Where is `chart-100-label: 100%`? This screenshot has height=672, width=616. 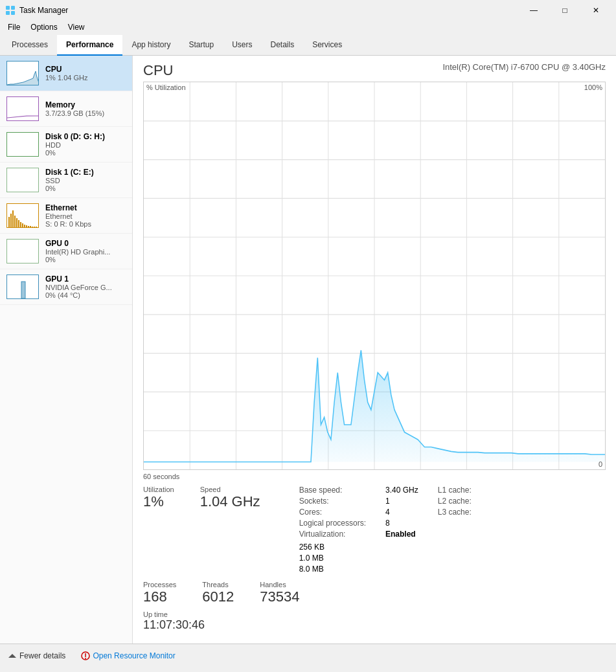 chart-100-label: 100% is located at coordinates (593, 87).